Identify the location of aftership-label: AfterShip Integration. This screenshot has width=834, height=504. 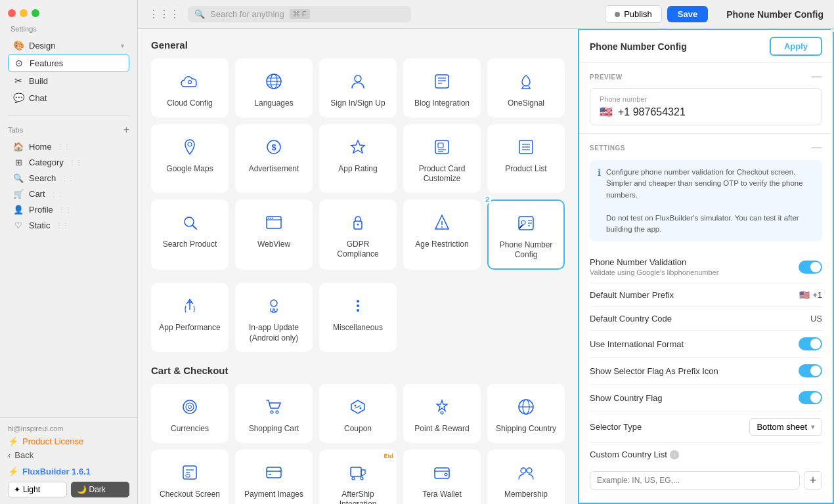
(358, 497).